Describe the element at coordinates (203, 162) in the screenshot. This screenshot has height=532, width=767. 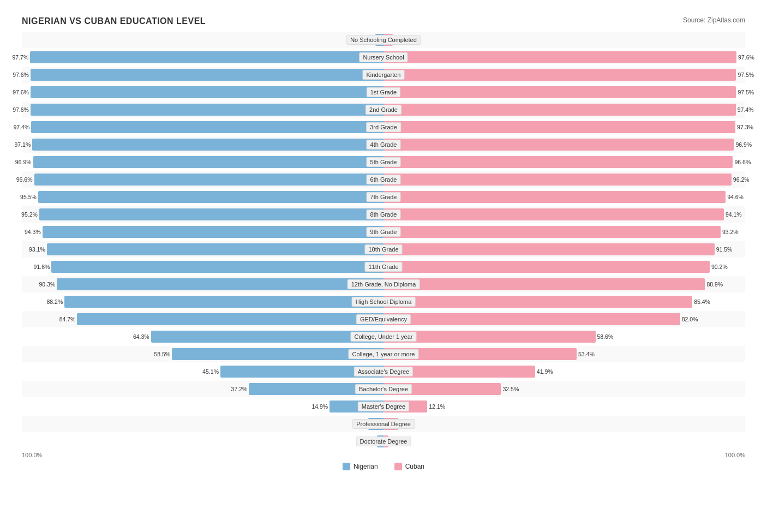
I see `left-section: 96.9%` at that location.